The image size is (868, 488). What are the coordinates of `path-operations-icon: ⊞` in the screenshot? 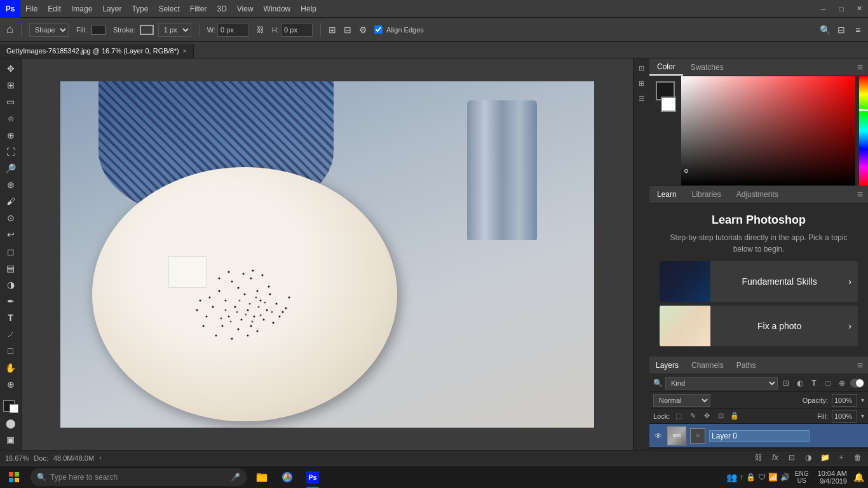 It's located at (332, 30).